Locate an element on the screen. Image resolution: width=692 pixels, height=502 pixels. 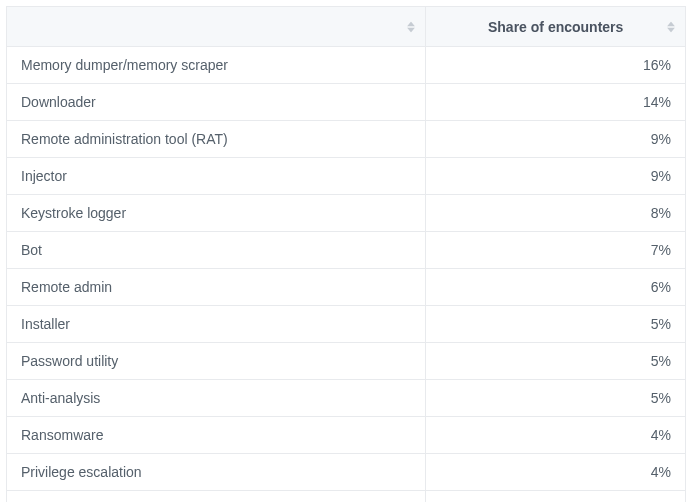
cell-name: Memory dumper/memory scraper is located at coordinates (216, 66).